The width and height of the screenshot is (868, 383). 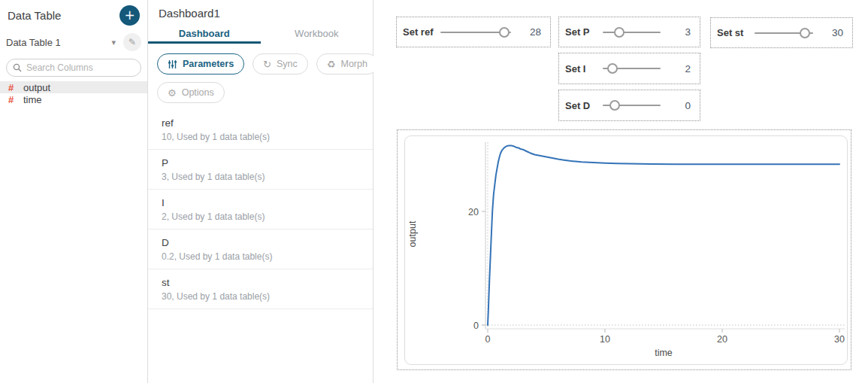 What do you see at coordinates (74, 42) in the screenshot?
I see `data-table-selector: Data Table 1 ▾ ✎` at bounding box center [74, 42].